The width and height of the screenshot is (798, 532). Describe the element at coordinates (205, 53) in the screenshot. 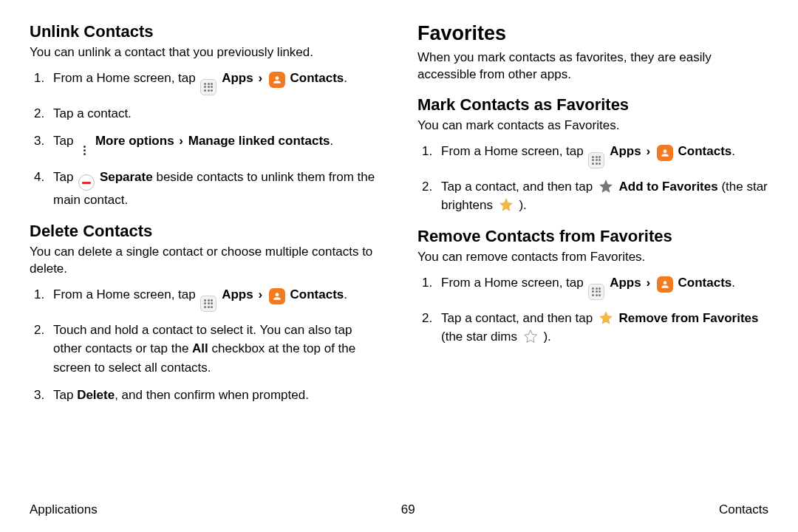

I see `unlink-intro: You can unlink a contact that you previo…` at that location.